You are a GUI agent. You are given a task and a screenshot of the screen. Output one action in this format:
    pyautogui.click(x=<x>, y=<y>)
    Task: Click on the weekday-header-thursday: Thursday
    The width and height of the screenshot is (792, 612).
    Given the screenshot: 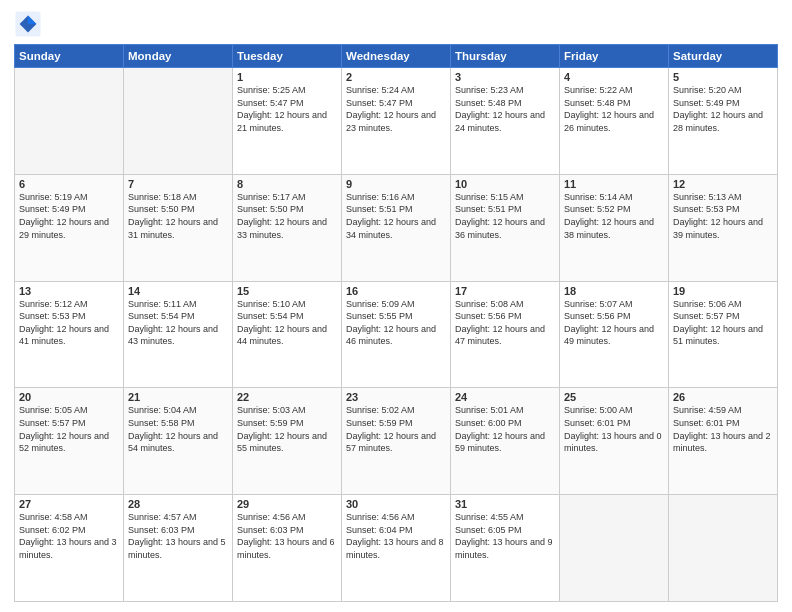 What is the action you would take?
    pyautogui.click(x=506, y=56)
    